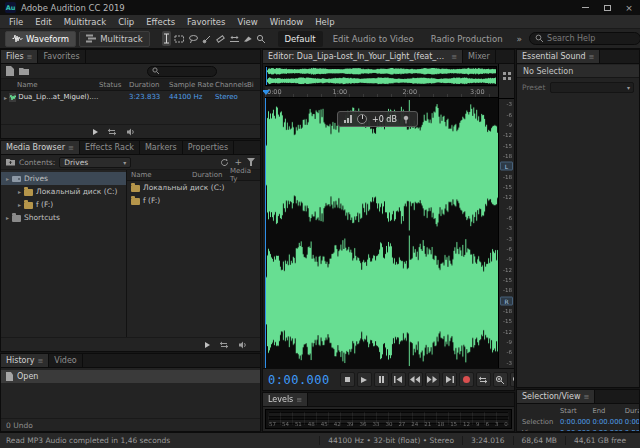  What do you see at coordinates (43, 22) in the screenshot?
I see `menu-item-edit: Edit` at bounding box center [43, 22].